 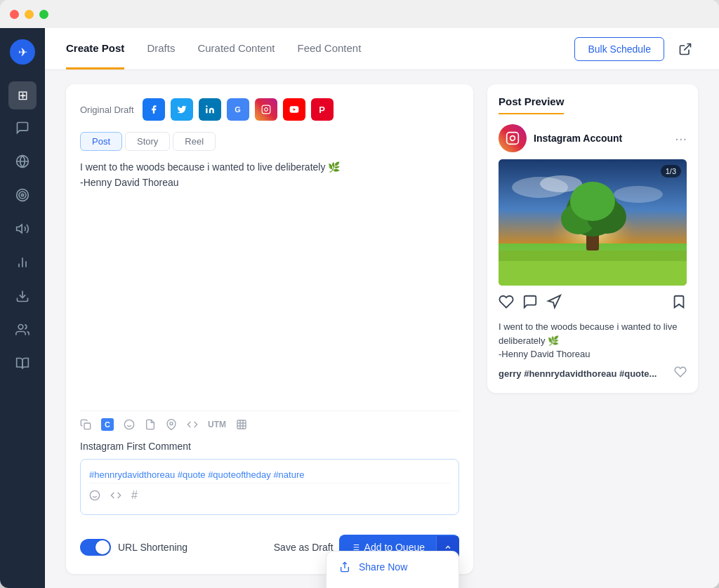 I want to click on url-shortening: URL Shortening, so click(x=133, y=547).